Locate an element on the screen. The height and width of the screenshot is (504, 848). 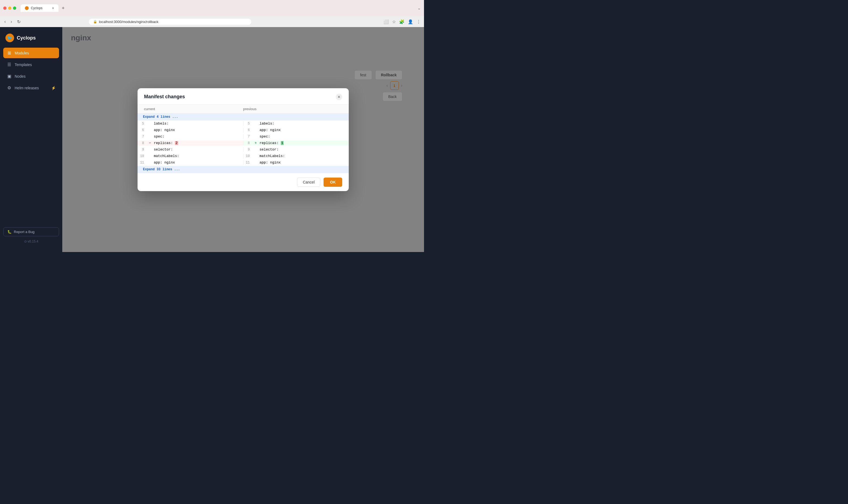
star-icon: ☆ is located at coordinates (394, 22).